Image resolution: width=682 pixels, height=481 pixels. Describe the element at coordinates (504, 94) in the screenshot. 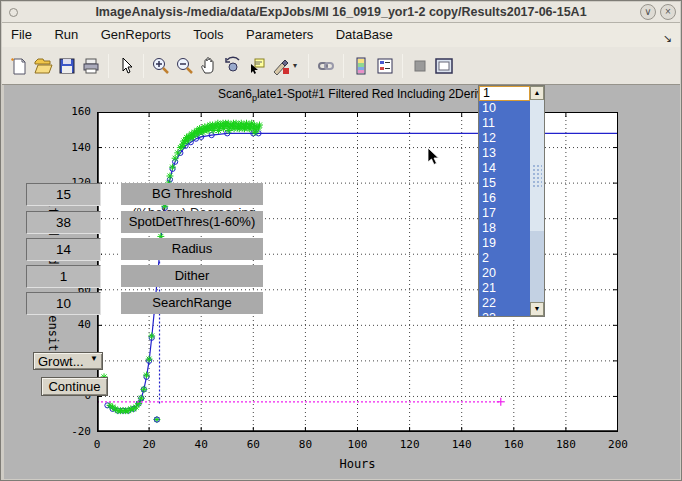

I see `dropdown-selected-value: 1` at that location.